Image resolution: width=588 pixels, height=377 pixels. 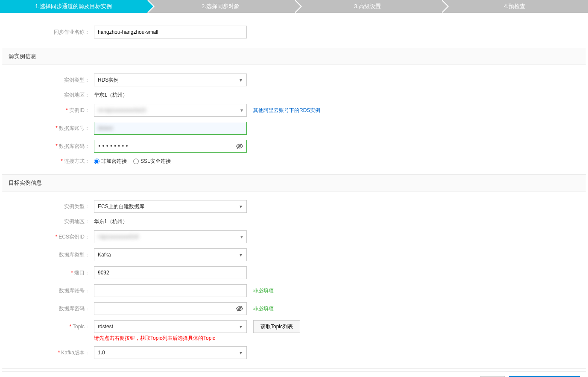 What do you see at coordinates (56, 146) in the screenshot?
I see `source-db-password-label: *数据库密码：` at bounding box center [56, 146].